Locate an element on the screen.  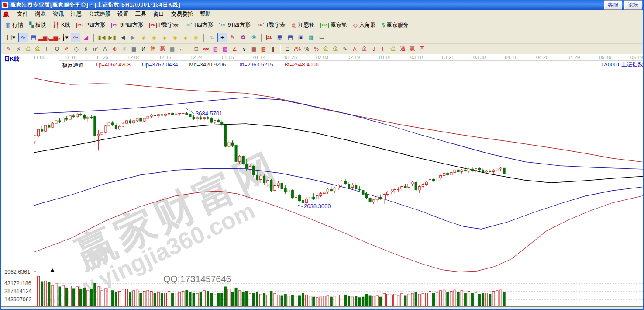
shen-tool: 神 is located at coordinates (153, 49).